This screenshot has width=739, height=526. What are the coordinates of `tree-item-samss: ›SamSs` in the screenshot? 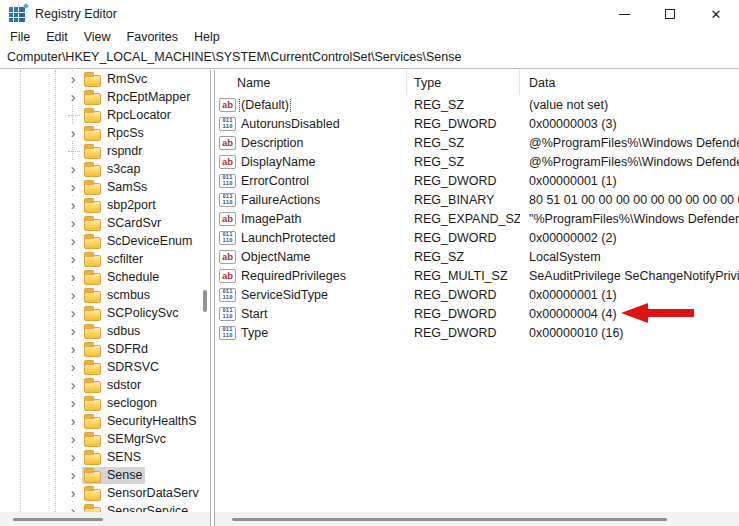 It's located at (100, 187).